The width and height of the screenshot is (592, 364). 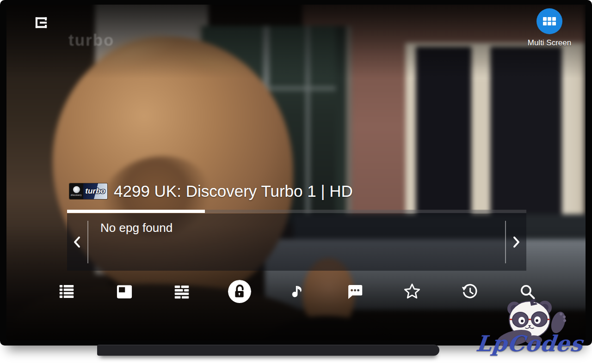 What do you see at coordinates (41, 23) in the screenshot?
I see `channel-list-menu-icon` at bounding box center [41, 23].